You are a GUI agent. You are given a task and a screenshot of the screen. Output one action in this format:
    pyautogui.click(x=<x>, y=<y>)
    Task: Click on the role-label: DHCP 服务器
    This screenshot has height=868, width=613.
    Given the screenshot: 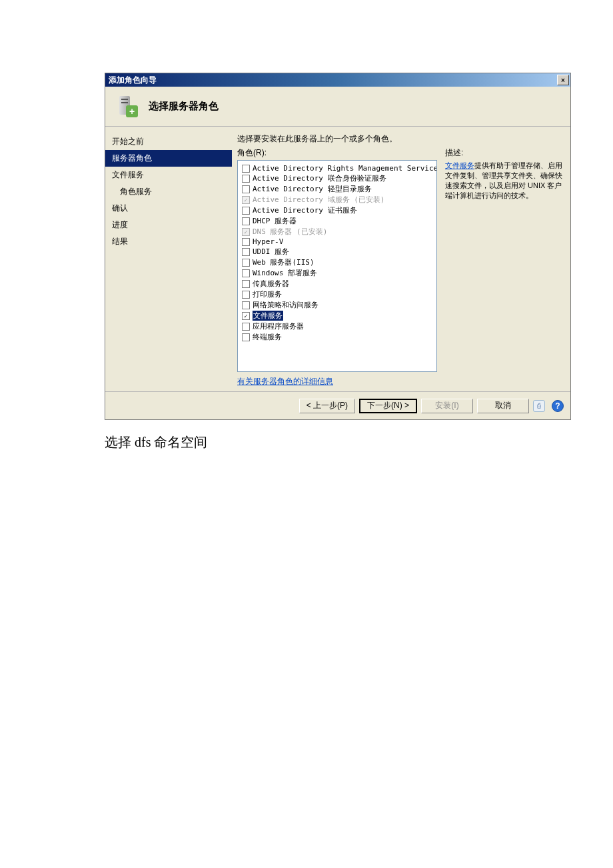 What is the action you would take?
    pyautogui.click(x=275, y=221)
    